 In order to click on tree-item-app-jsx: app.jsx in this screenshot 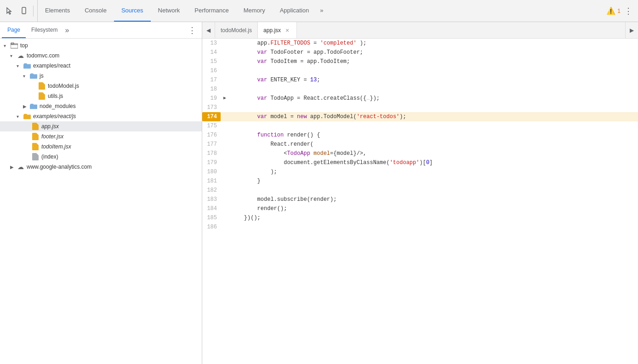, I will do `click(101, 126)`.